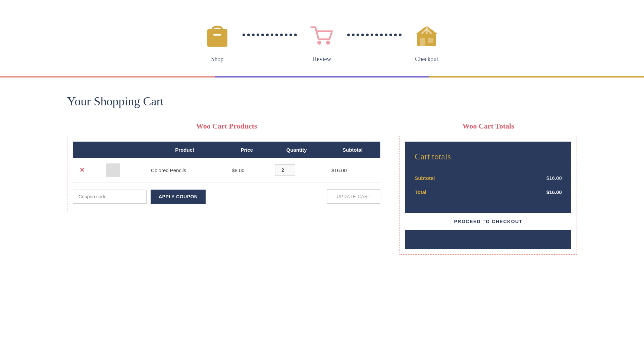 Image resolution: width=644 pixels, height=352 pixels. Describe the element at coordinates (86, 170) in the screenshot. I see `remove-cell: ✕` at that location.